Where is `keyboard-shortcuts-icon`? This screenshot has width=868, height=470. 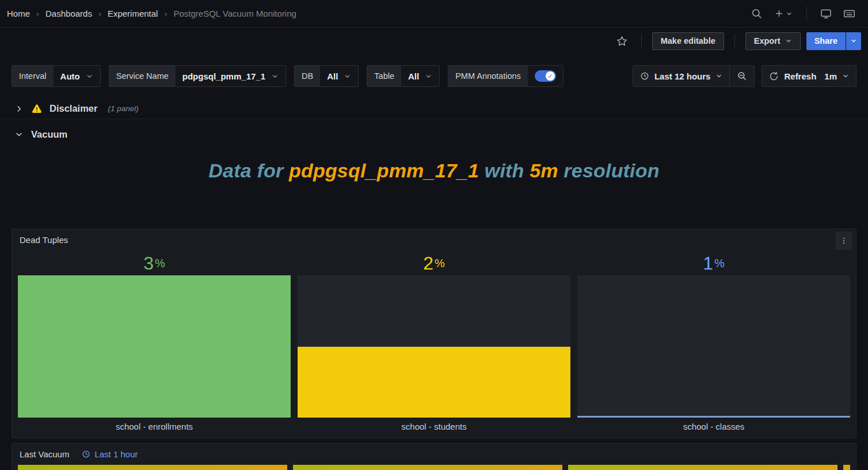
keyboard-shortcuts-icon is located at coordinates (849, 14).